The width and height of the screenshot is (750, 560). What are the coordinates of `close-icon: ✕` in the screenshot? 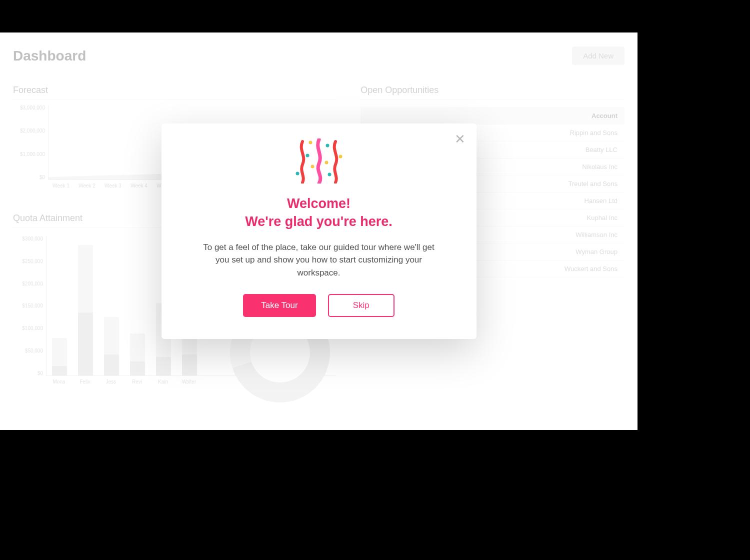 It's located at (460, 139).